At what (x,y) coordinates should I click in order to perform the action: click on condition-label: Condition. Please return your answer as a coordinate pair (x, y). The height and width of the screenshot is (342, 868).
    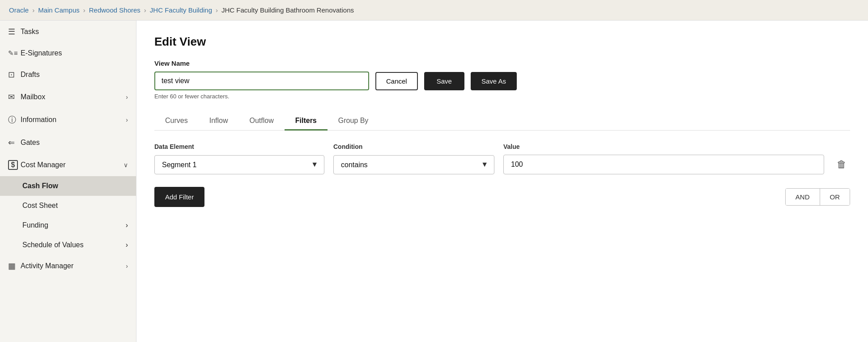
    Looking at the image, I should click on (414, 147).